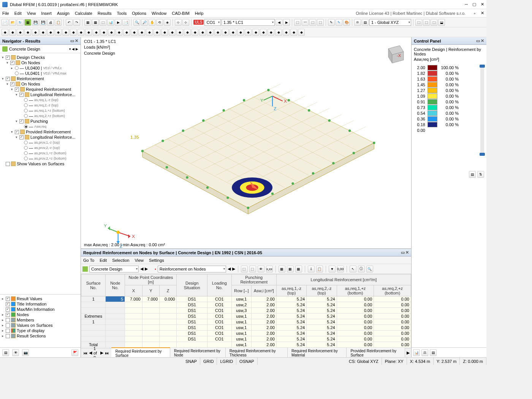  Describe the element at coordinates (320, 22) in the screenshot. I see `t4-icon: ⬚` at that location.